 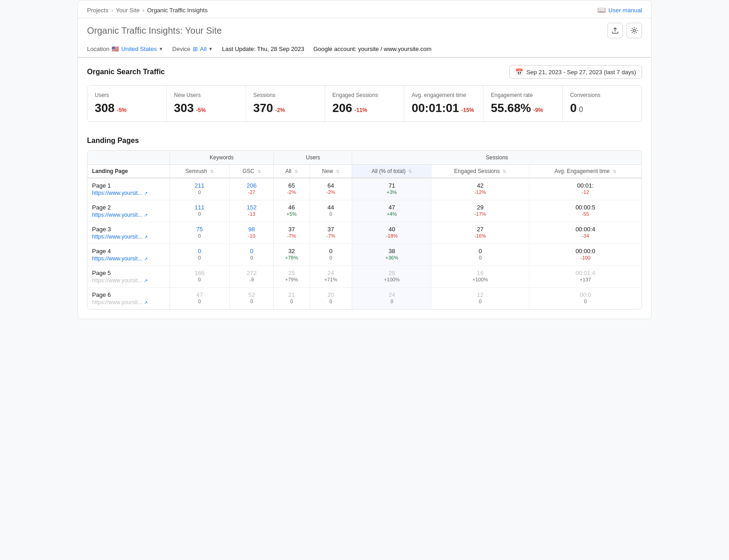 What do you see at coordinates (285, 95) in the screenshot?
I see `stat-label: Sessions` at bounding box center [285, 95].